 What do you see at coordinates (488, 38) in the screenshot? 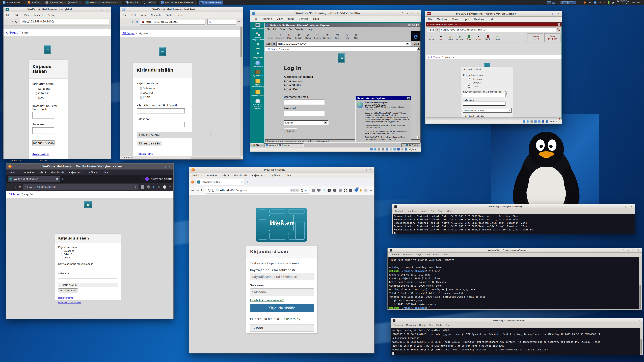
I see `dillo-bookmarks-button: Book` at bounding box center [488, 38].